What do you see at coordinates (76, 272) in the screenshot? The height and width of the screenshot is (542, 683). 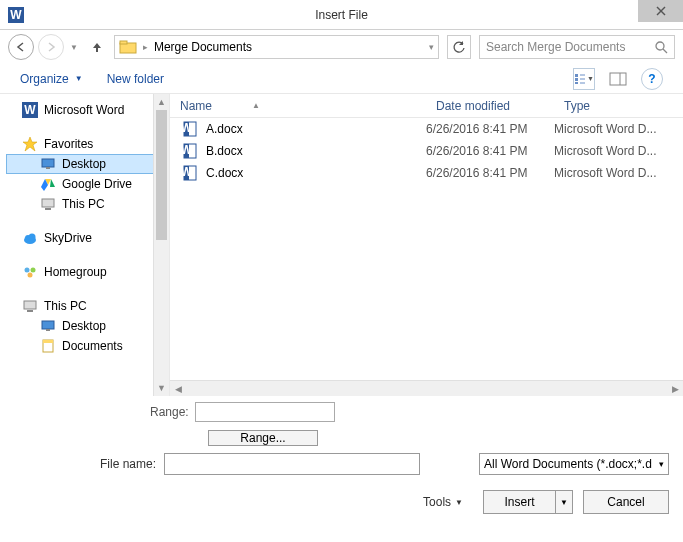 I see `tree-item-label: Homegroup` at bounding box center [76, 272].